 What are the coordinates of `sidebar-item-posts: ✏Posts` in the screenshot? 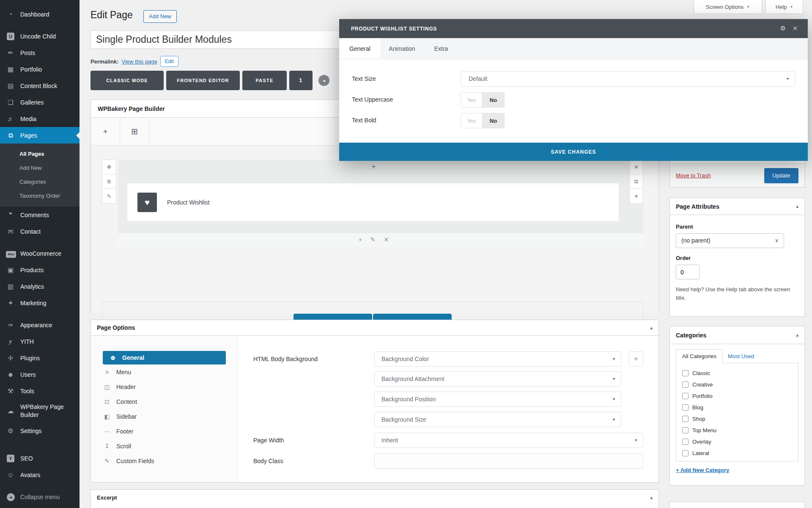 It's located at (40, 52).